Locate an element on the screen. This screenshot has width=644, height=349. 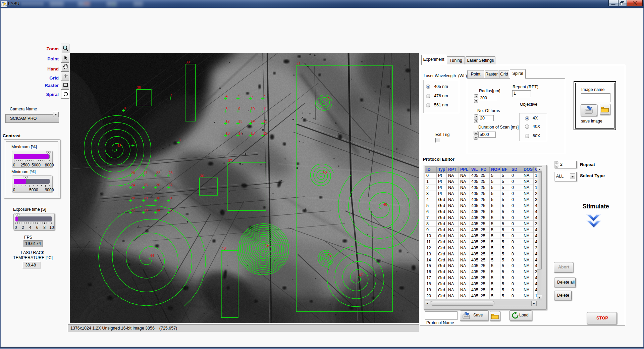
svg-text: 27 is located at coordinates (171, 185).